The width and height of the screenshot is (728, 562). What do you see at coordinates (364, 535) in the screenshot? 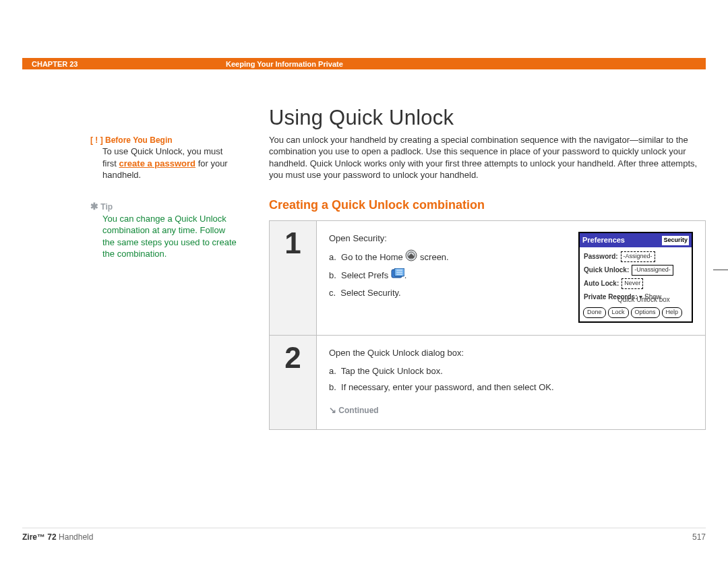
I see `page-footer: Zire™ 72 Handheld 517` at bounding box center [364, 535].